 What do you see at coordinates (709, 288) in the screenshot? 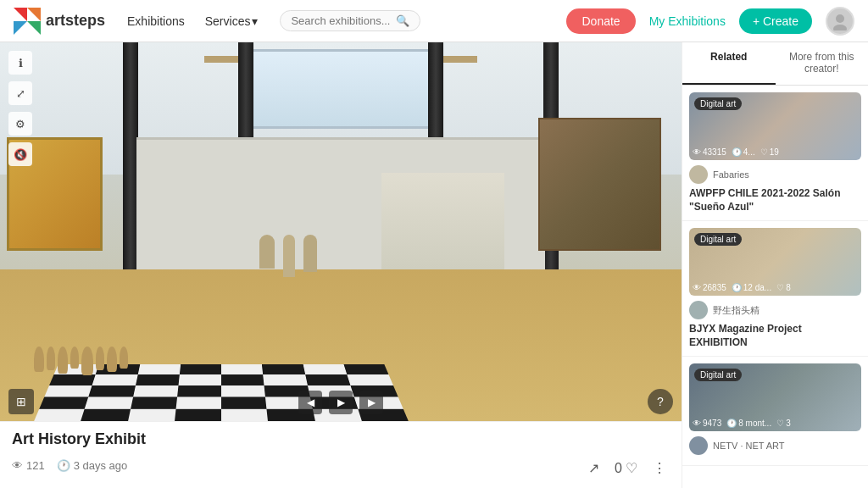
I see `views-stat-2: 👁 26835` at bounding box center [709, 288].